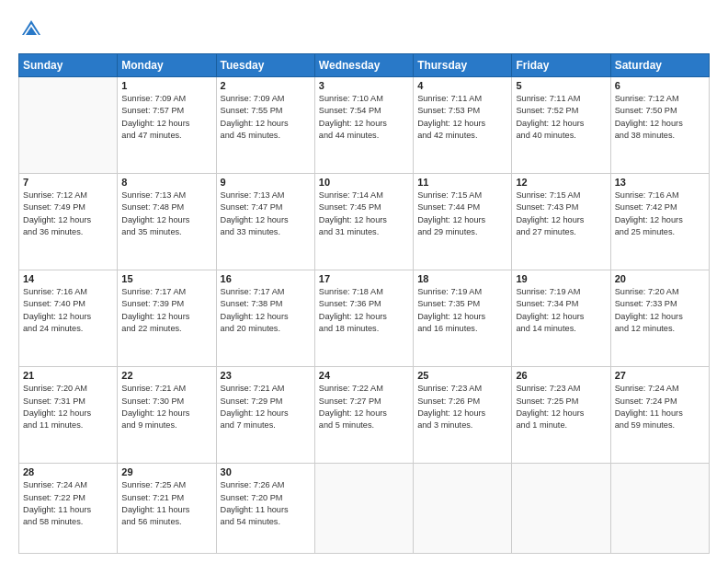  Describe the element at coordinates (166, 182) in the screenshot. I see `day-number: 8` at that location.